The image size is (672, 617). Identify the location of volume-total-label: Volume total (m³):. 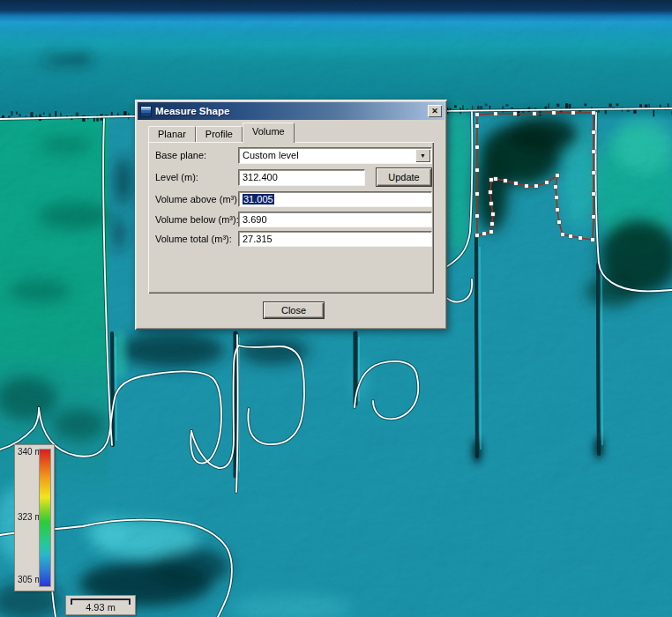
(194, 239).